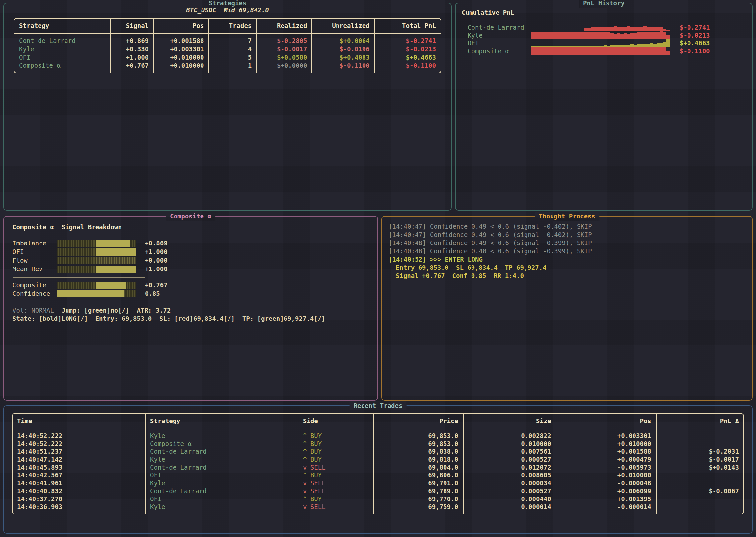 This screenshot has height=537, width=756. What do you see at coordinates (63, 26) in the screenshot?
I see `column-header: Strategy` at bounding box center [63, 26].